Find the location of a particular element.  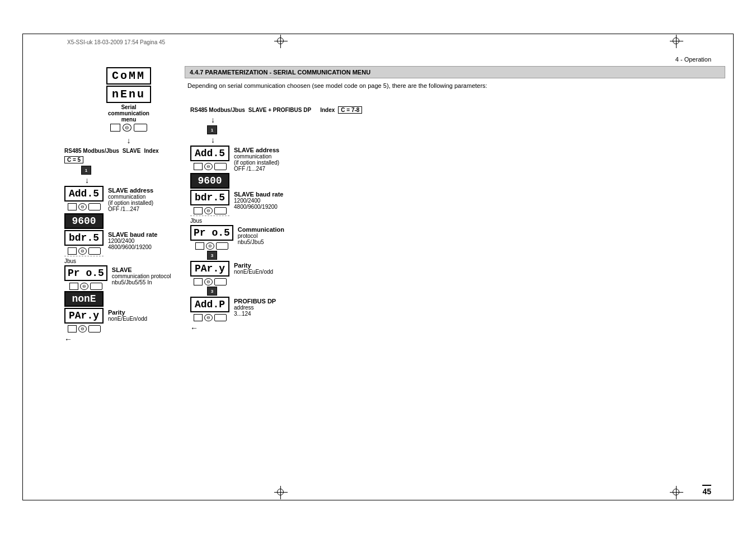

pro5-display-right: Pr o.5 is located at coordinates (212, 233).